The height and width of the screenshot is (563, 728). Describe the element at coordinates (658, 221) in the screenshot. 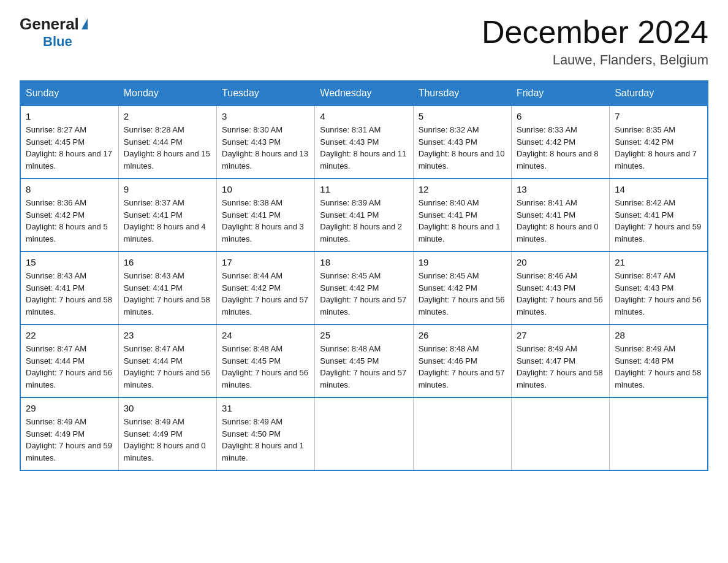

I see `day-info: Sunrise: 8:42 AMSunset: 4:41 PMDaylight:…` at that location.